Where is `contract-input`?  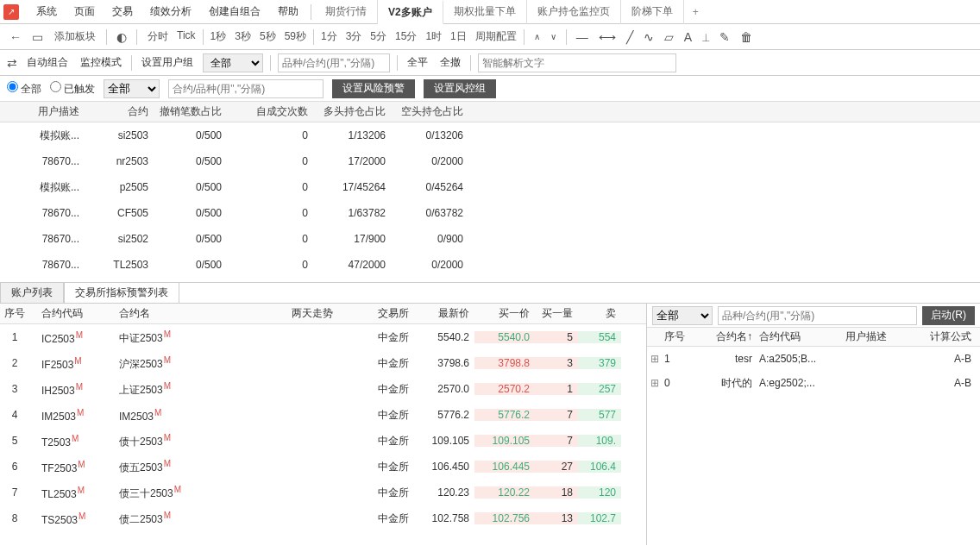
contract-input is located at coordinates (246, 89).